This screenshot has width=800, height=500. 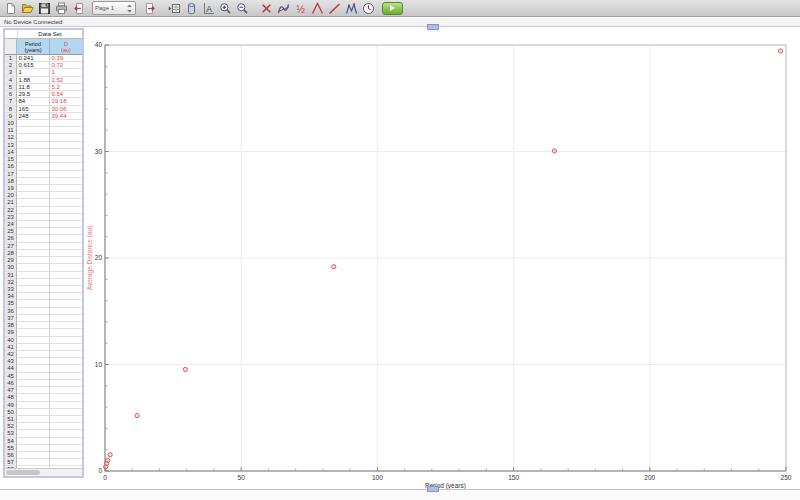 What do you see at coordinates (66, 66) in the screenshot?
I see `table-cell: 0.72` at bounding box center [66, 66].